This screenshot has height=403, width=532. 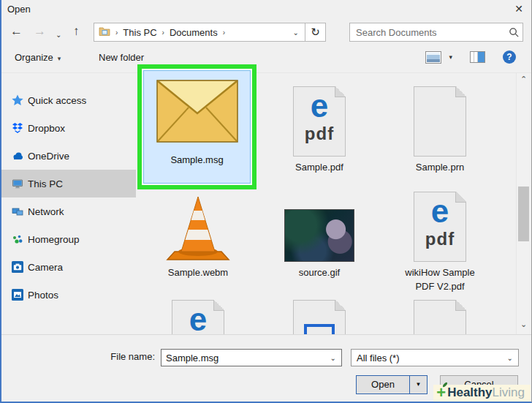 I want to click on file-item-wikihow-pdf: e pdf wikiHow Sample PDF V2.pdf, so click(x=440, y=243).